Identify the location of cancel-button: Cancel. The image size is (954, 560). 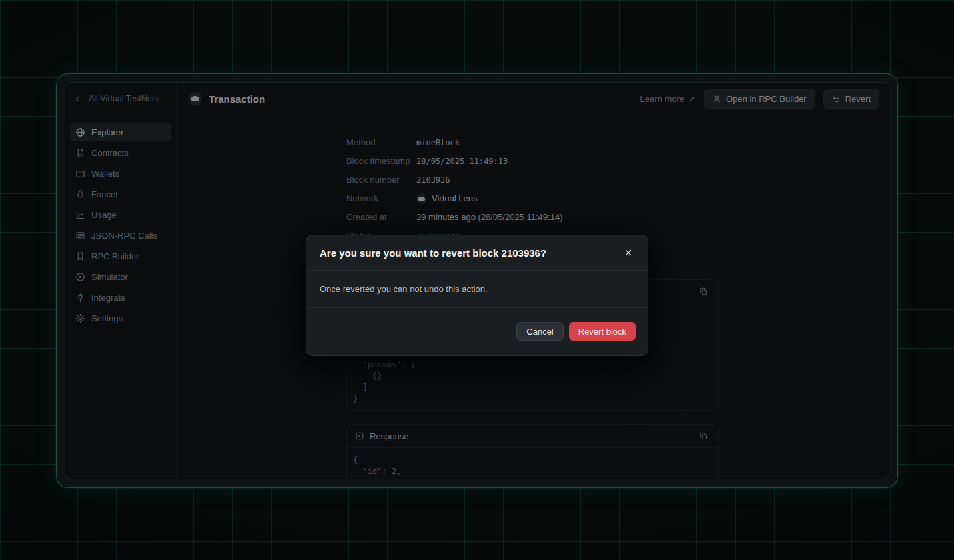
(540, 331).